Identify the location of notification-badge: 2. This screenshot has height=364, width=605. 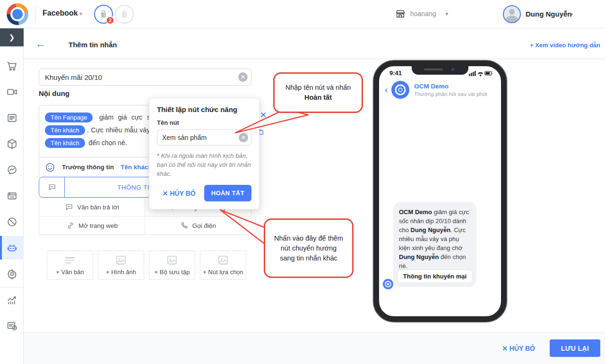
(110, 20).